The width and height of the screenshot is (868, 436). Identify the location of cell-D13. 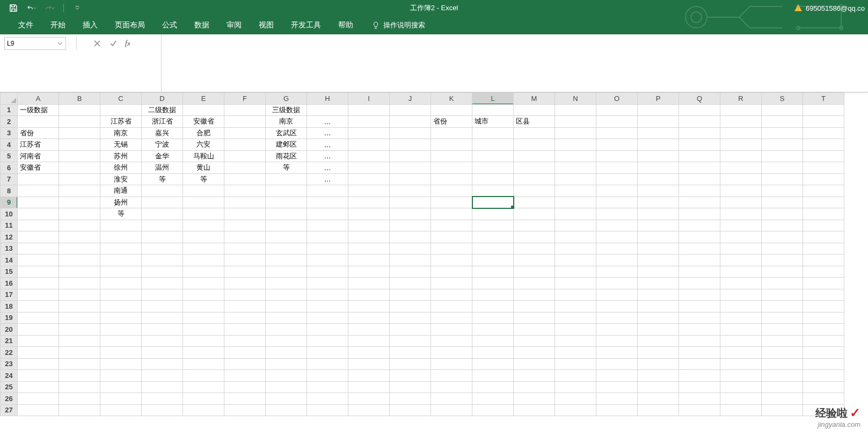
(162, 249).